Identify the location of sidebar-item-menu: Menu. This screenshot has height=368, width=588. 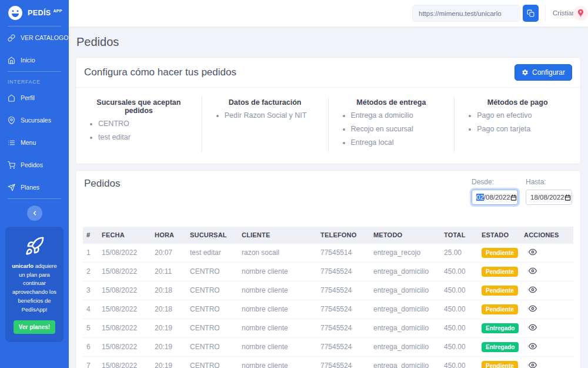
(34, 142).